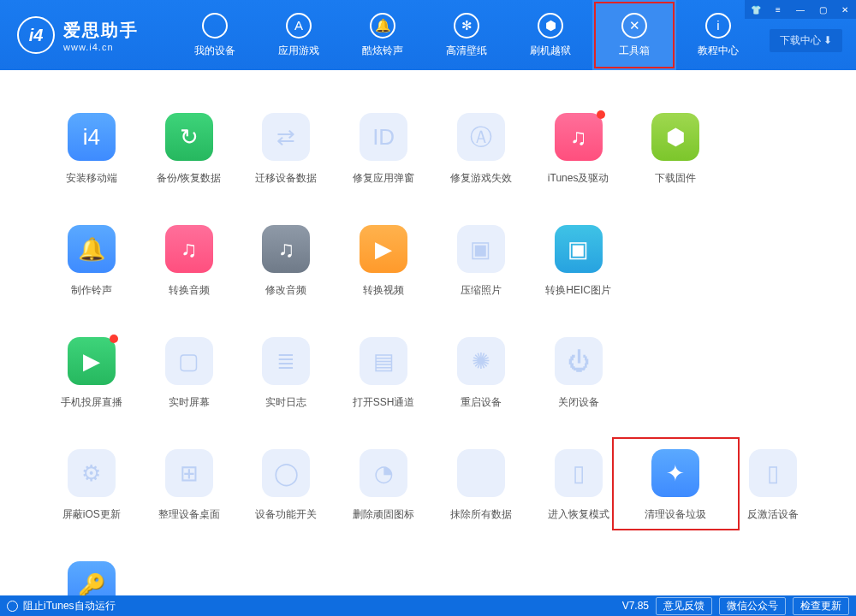 The width and height of the screenshot is (856, 616). Describe the element at coordinates (550, 51) in the screenshot. I see `nav-label: 刷机越狱` at that location.